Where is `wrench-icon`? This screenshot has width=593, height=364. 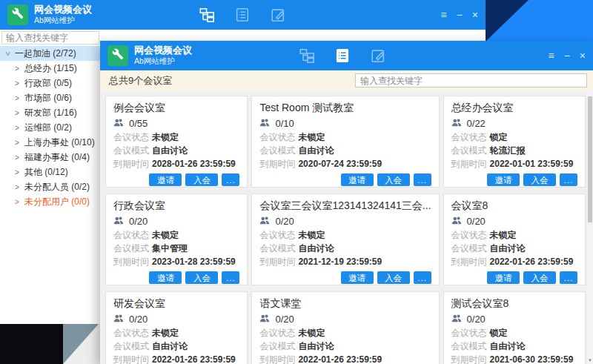 wrench-icon is located at coordinates (18, 15).